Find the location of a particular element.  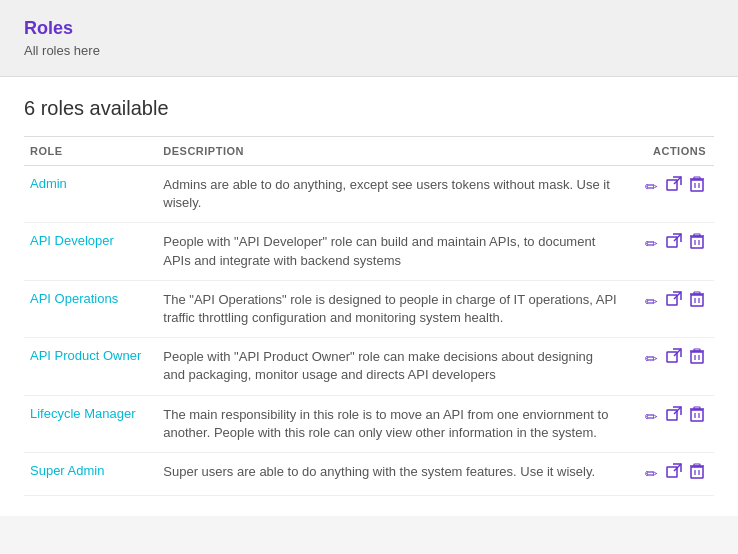

table-row: Super AdminSuper users are able to do an… is located at coordinates (369, 474).